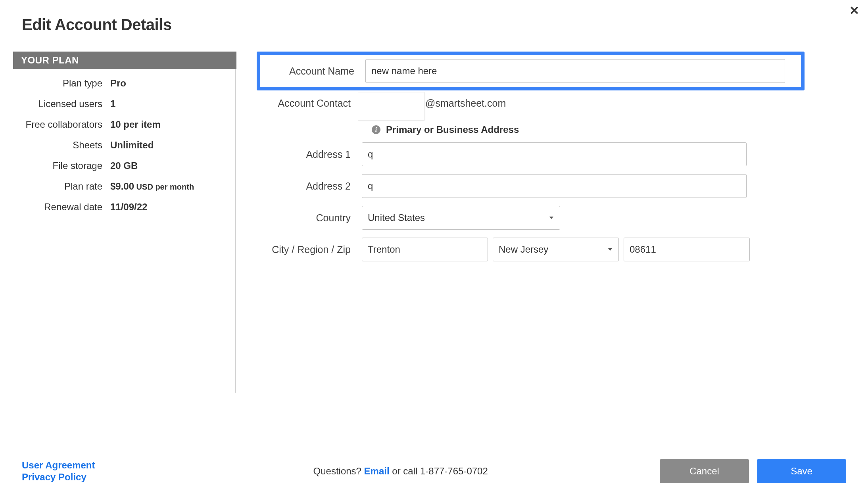  I want to click on city-input, so click(425, 249).